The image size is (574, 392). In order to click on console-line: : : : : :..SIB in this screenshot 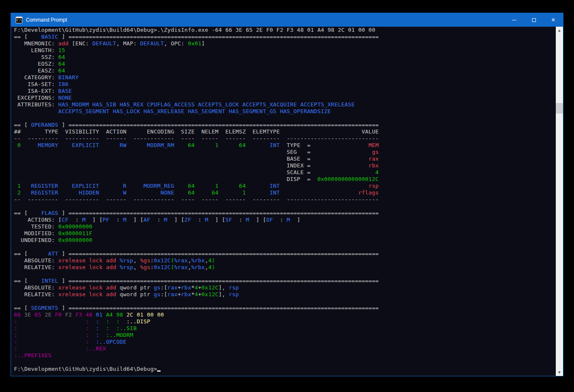, I will do `click(285, 328)`.